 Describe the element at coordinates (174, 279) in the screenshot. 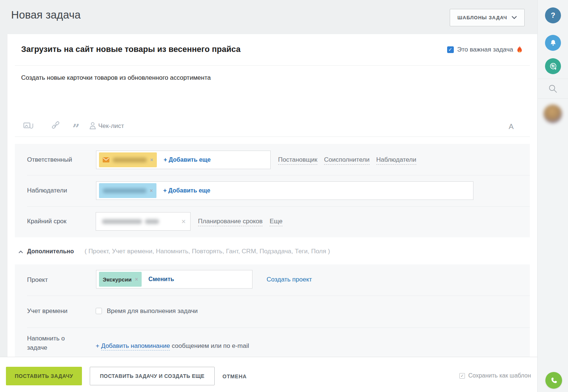

I see `project-input: Экскурсии × Сменить` at that location.